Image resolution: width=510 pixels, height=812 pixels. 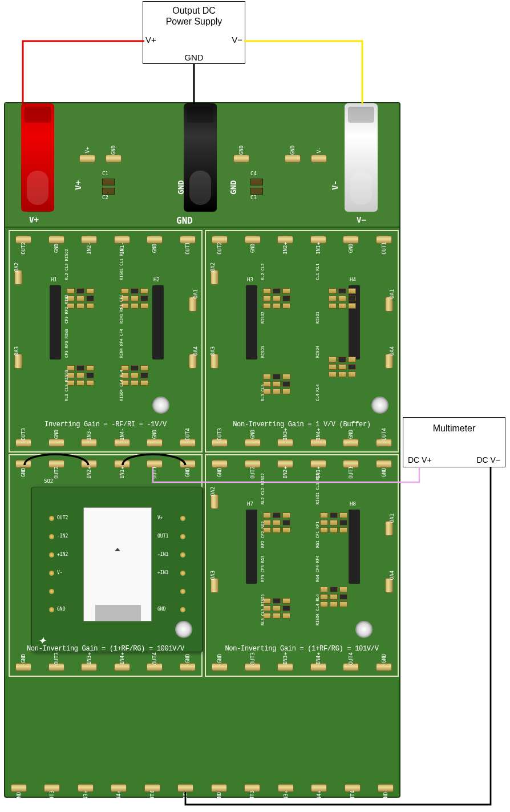 I want to click on pad-oa4-q2, so click(x=389, y=361).